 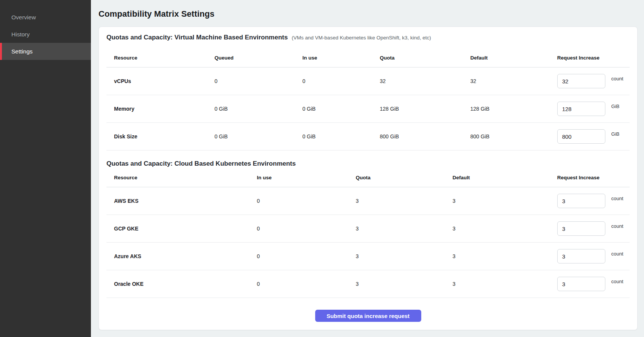 I want to click on resource-name: vCPUs, so click(x=157, y=81).